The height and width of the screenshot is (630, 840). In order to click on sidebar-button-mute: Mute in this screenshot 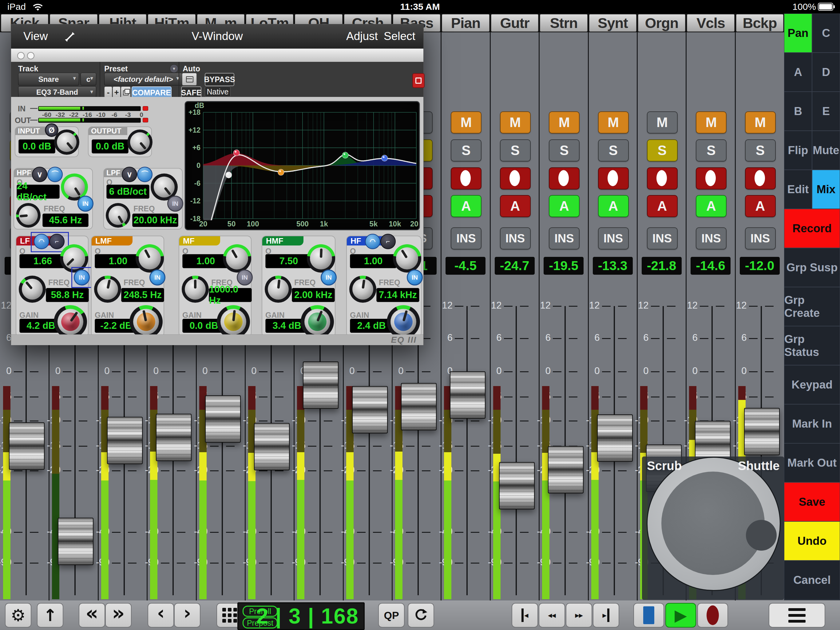, I will do `click(826, 150)`.